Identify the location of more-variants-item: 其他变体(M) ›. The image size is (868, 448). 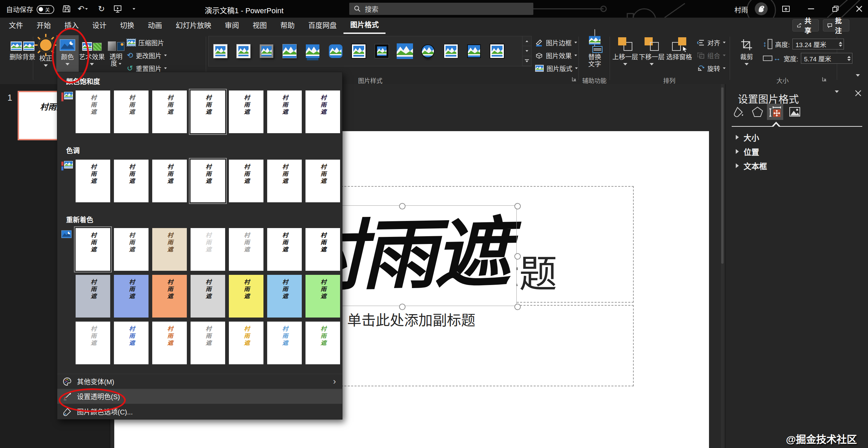
(200, 381).